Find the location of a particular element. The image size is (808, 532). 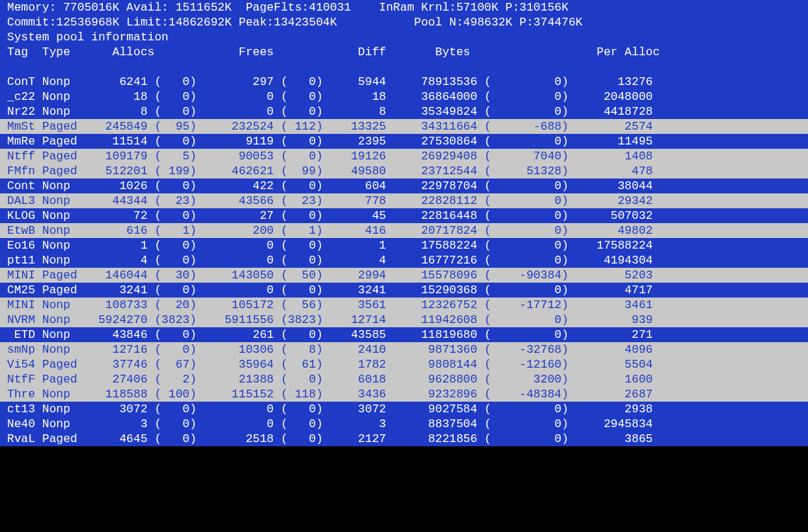

table-row: MINI Paged 146044 ( 30) 143050 ( 50) 299… is located at coordinates (404, 275).